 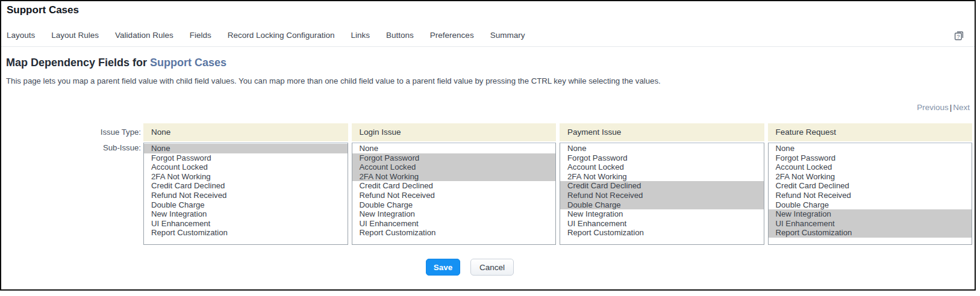 I want to click on tab-summary: Summary, so click(x=508, y=35).